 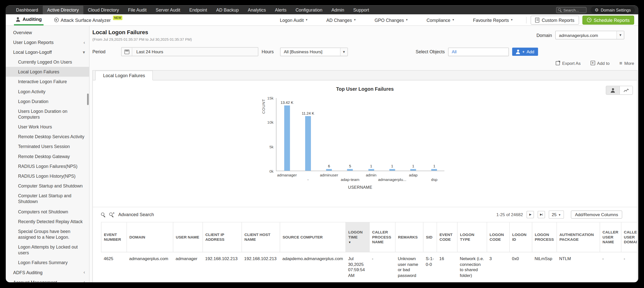 I want to click on column-header-logon-id: LOGON ID, so click(x=521, y=237).